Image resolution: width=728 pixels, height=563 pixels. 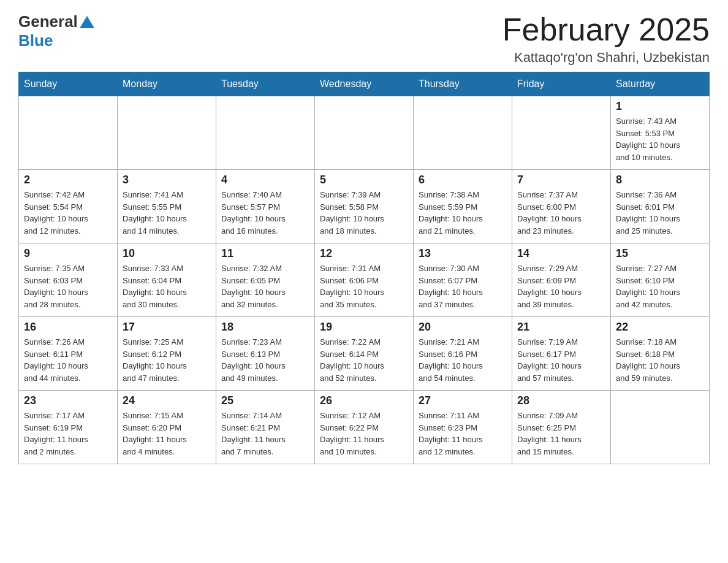 I want to click on day-number: 11, so click(x=265, y=254).